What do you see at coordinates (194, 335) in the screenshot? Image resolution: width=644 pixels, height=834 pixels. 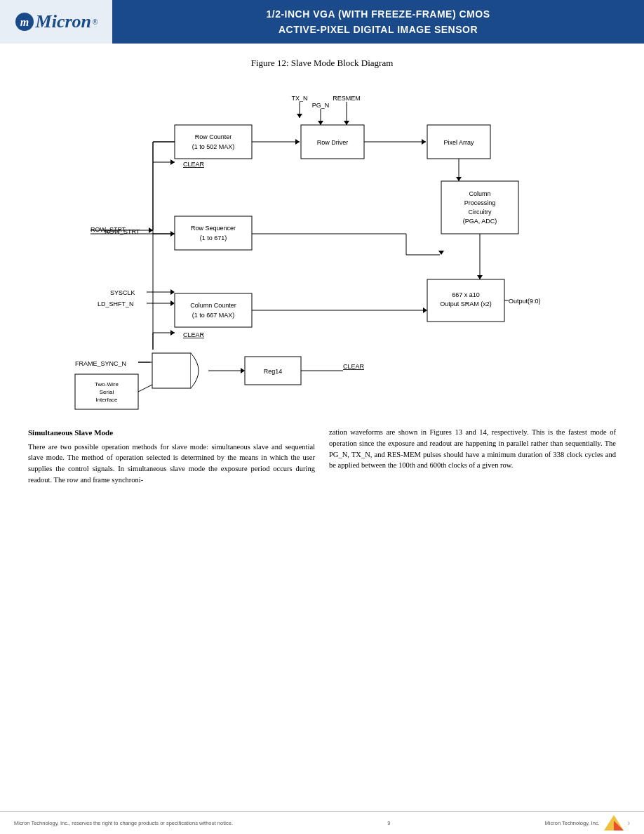 I see `clear-2-label: CLEAR` at bounding box center [194, 335].